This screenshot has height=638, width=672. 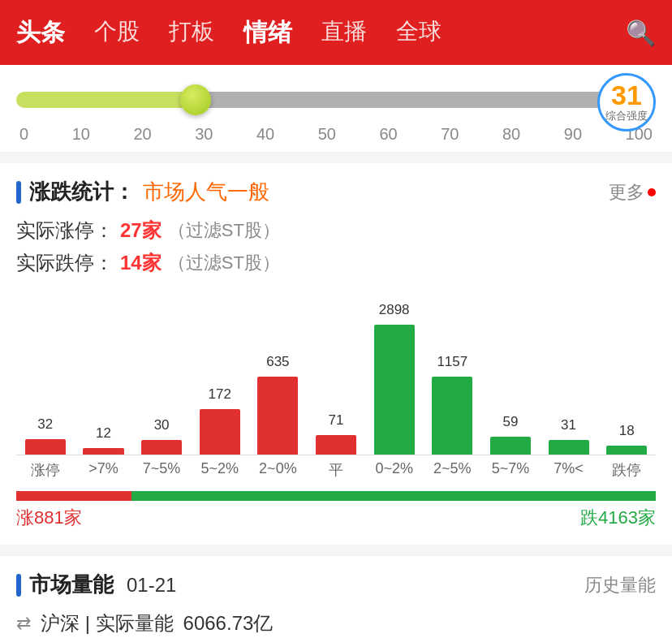 I want to click on section-title-rise-fall: 涨跌统计： 市场人气一般, so click(x=143, y=192).